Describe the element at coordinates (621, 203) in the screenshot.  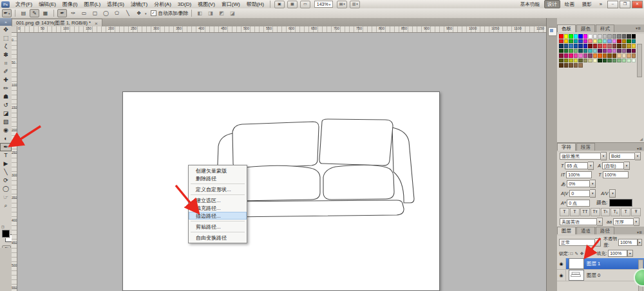
I see `text-color-swatch` at that location.